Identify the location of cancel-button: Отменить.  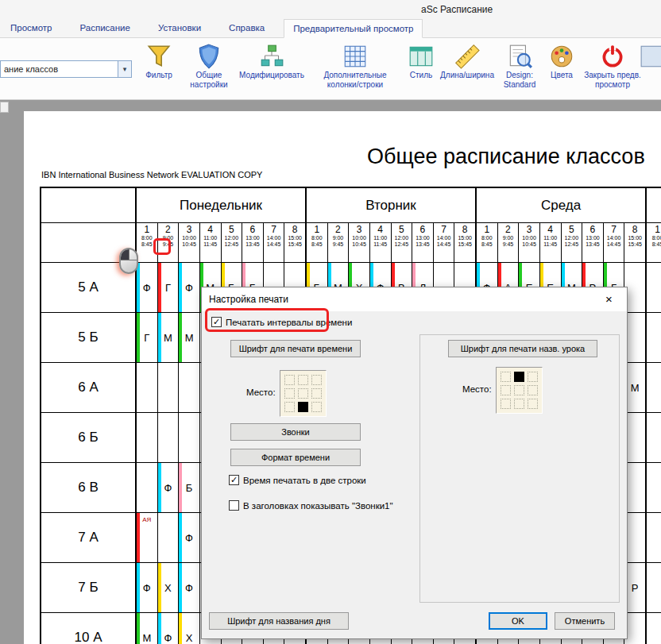
(585, 621).